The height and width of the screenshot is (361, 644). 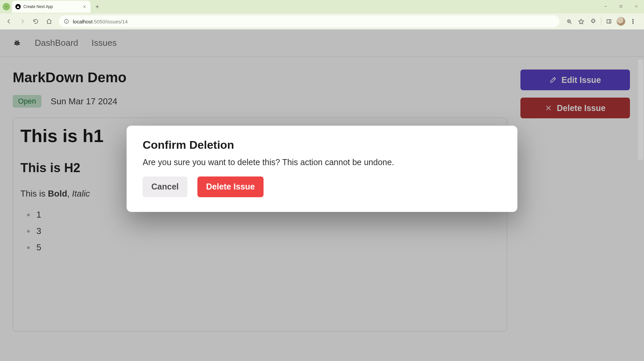 I want to click on edit-button-label: Edit Issue, so click(x=581, y=80).